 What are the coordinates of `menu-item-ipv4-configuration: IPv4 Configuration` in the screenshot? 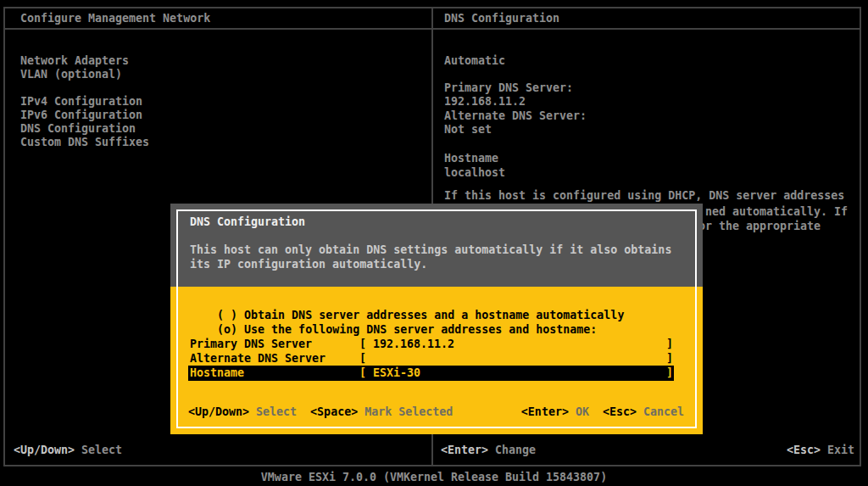 It's located at (81, 102).